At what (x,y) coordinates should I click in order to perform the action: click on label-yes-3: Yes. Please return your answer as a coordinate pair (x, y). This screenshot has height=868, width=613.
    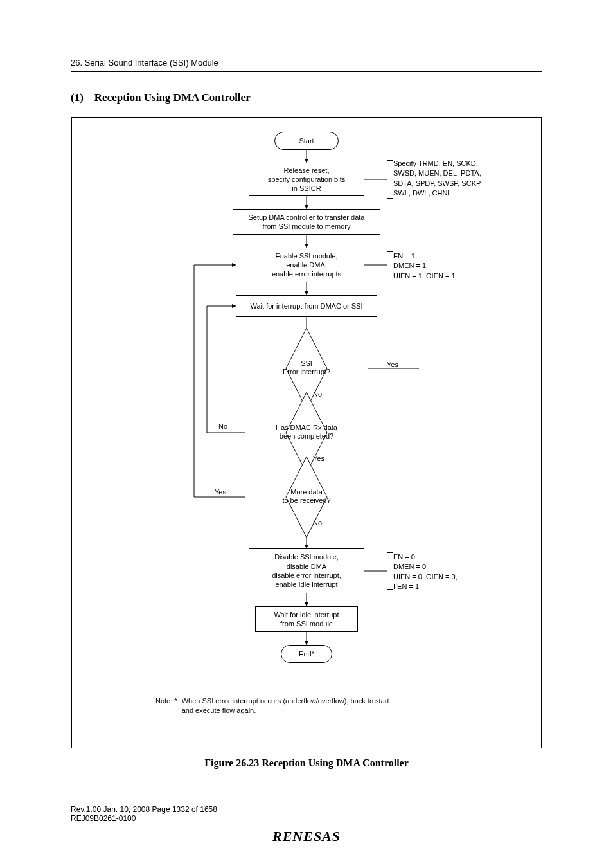
    Looking at the image, I should click on (220, 492).